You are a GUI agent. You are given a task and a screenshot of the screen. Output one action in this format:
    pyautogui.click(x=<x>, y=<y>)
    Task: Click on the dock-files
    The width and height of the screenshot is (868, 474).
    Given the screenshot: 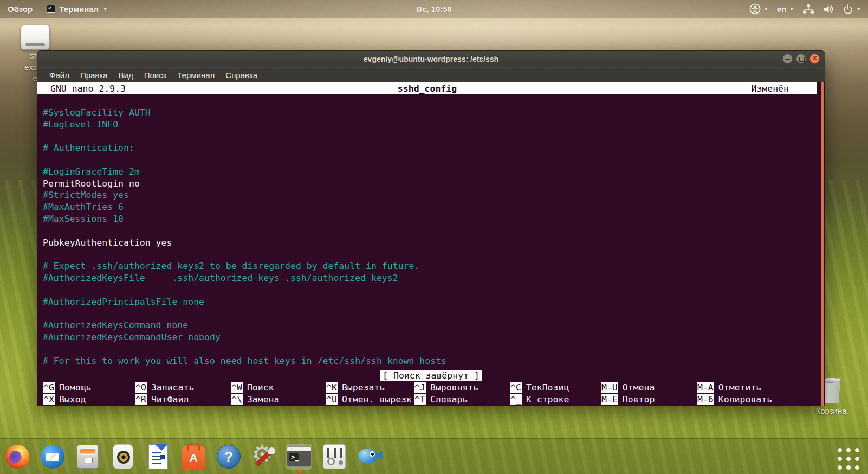 What is the action you would take?
    pyautogui.click(x=88, y=457)
    